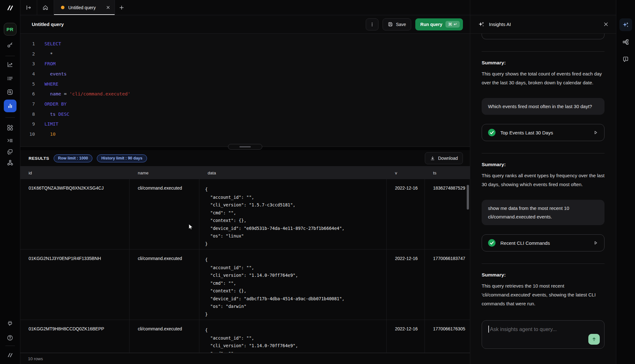  What do you see at coordinates (294, 217) in the screenshot?
I see `json-payload: { "account_id": "", "cli_version": "1.5.…` at bounding box center [294, 217].